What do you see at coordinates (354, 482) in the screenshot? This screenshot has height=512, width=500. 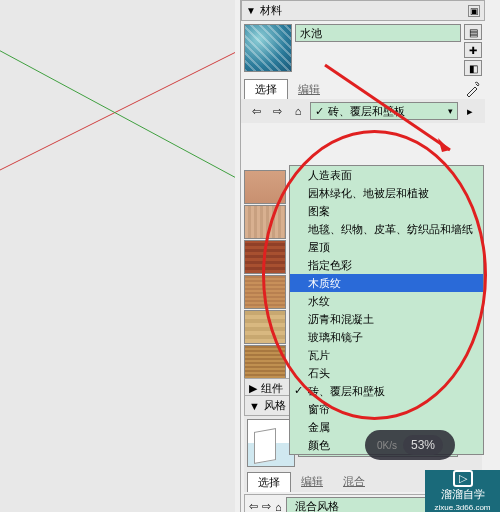 I see `style-tab-mix: 混合` at bounding box center [354, 482].